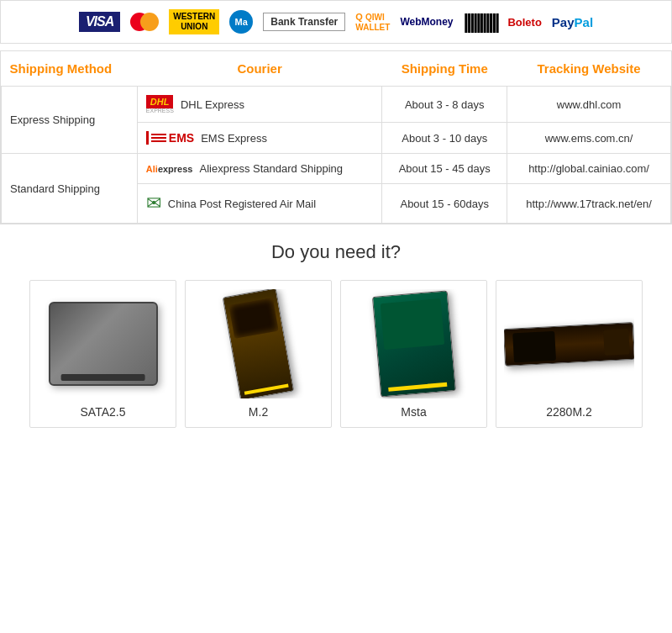 This screenshot has width=672, height=633. I want to click on product-label-m2: M.2, so click(259, 412).